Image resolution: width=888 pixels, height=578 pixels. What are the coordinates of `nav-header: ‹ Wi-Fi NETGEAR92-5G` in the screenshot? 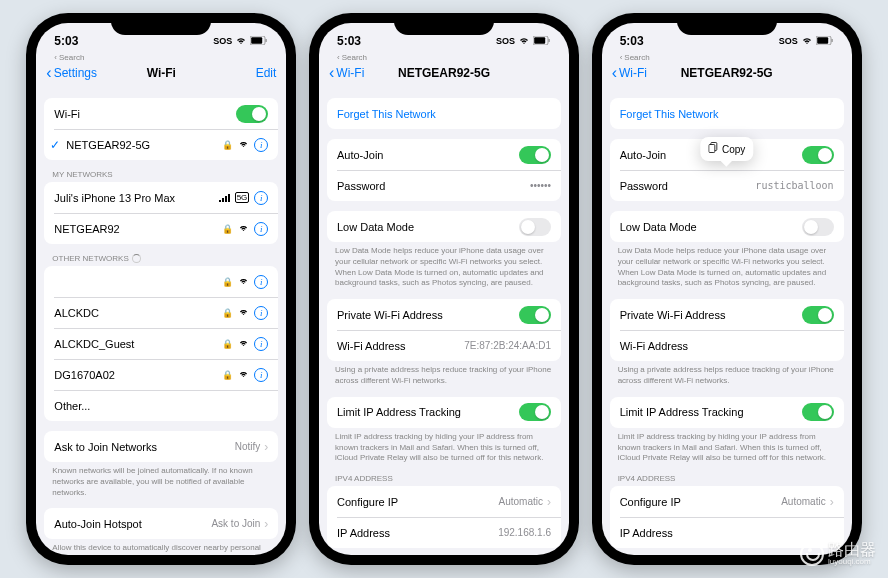 It's located at (444, 75).